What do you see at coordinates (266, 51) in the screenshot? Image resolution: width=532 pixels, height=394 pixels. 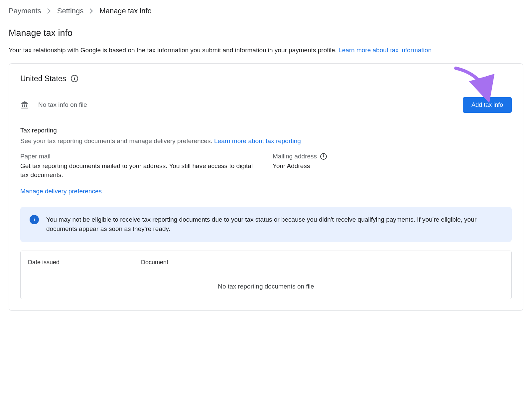 I see `intro-paragraph: Your tax relationship with Google is bas…` at bounding box center [266, 51].